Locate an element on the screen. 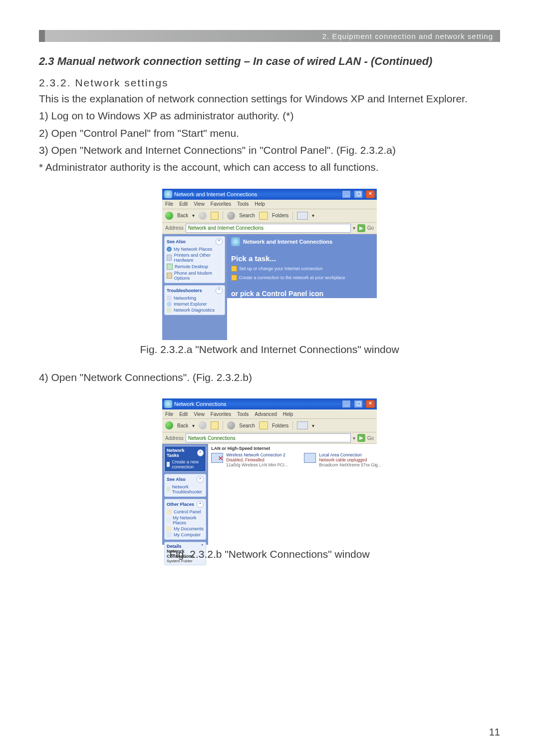 The width and height of the screenshot is (539, 756). conn2-device: Broadcom NetXtreme 57xx Gig... is located at coordinates (350, 465).